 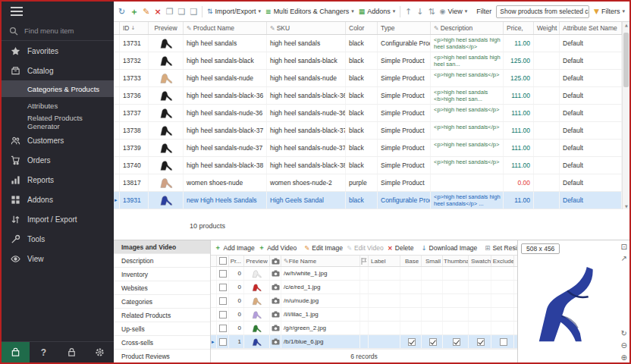 I want to click on image-row-selected: ▸ 1 /b/1/blue_6.jpg, so click(x=364, y=342).